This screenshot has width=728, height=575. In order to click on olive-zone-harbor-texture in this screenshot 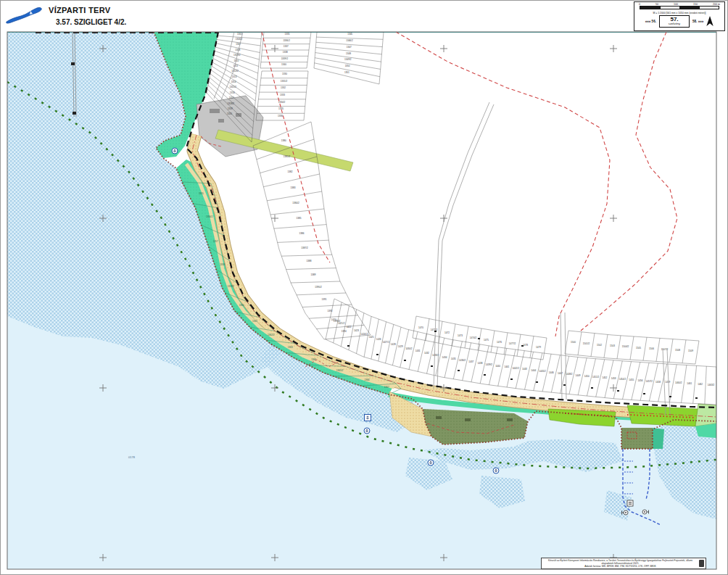, I will do `click(637, 438)`.